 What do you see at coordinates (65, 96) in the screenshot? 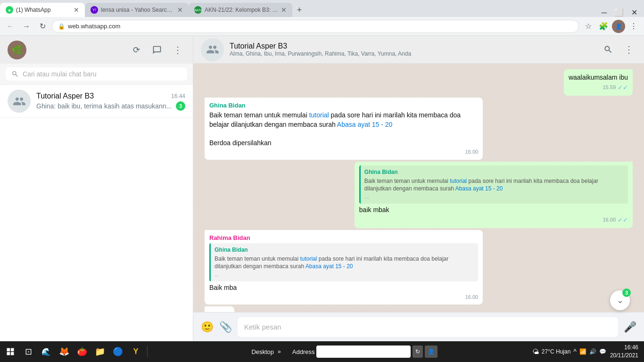
I see `chat-name: Tutorial Asper B3` at bounding box center [65, 96].